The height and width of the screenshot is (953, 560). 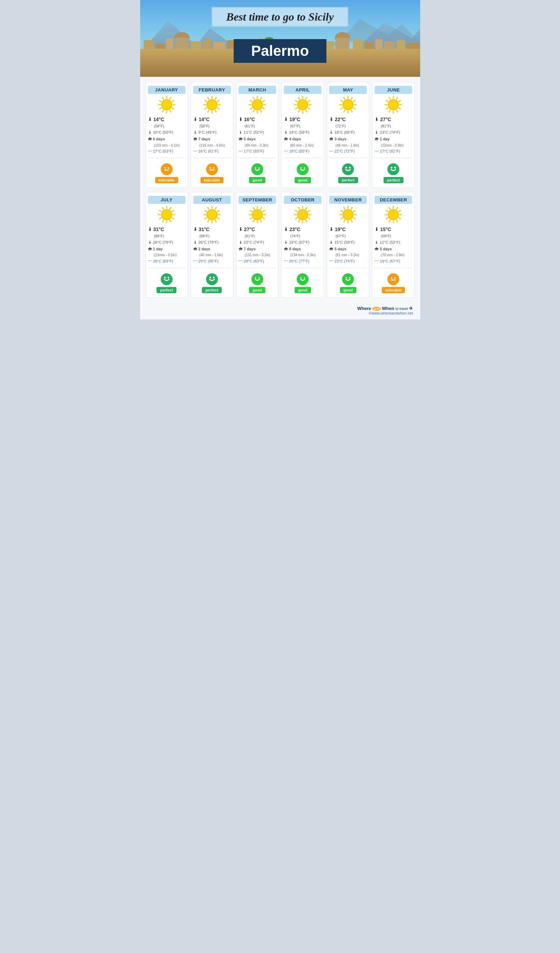 What do you see at coordinates (212, 135) in the screenshot?
I see `month-column: FEBRUARY 🌡 14°C (58°F) 🌡 9°C (49°F) 🌧 7 …` at bounding box center [212, 135].